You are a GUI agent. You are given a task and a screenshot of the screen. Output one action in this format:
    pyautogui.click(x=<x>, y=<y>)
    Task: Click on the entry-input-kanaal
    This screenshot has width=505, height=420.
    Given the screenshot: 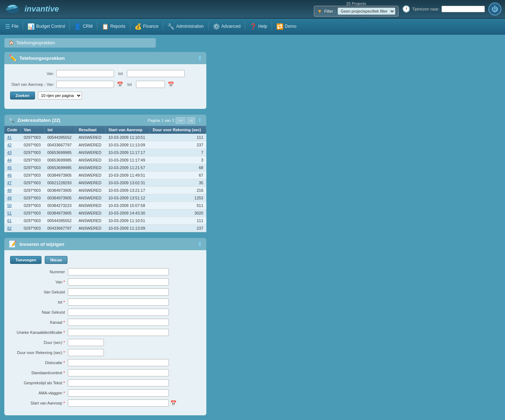 What is the action you would take?
    pyautogui.click(x=118, y=322)
    